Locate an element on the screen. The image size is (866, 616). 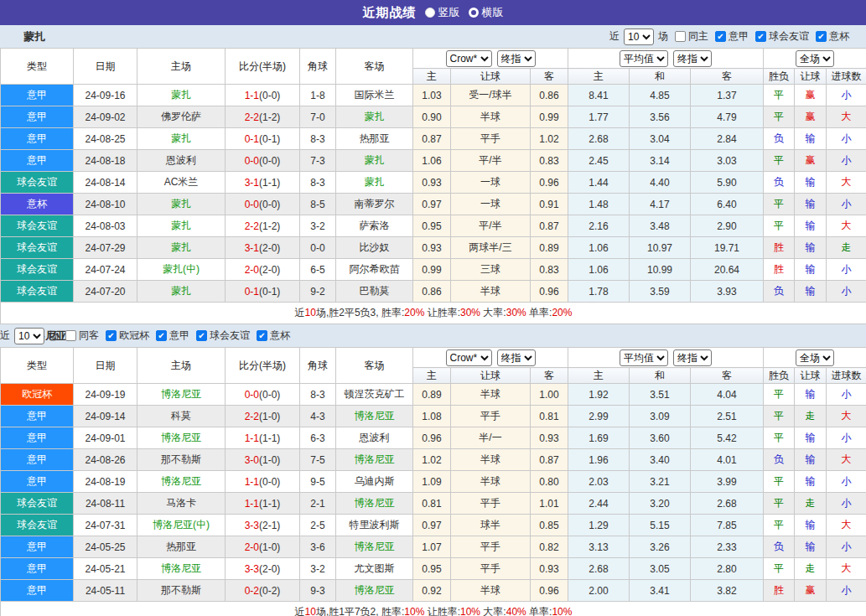
handicap: 三球 is located at coordinates (491, 270).